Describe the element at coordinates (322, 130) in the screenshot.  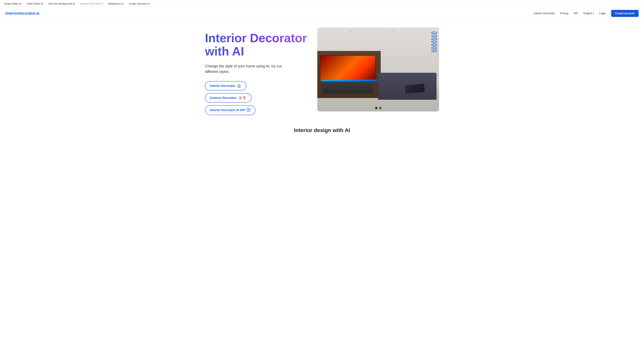
I see `bottom-title: Interior design with AI` at that location.